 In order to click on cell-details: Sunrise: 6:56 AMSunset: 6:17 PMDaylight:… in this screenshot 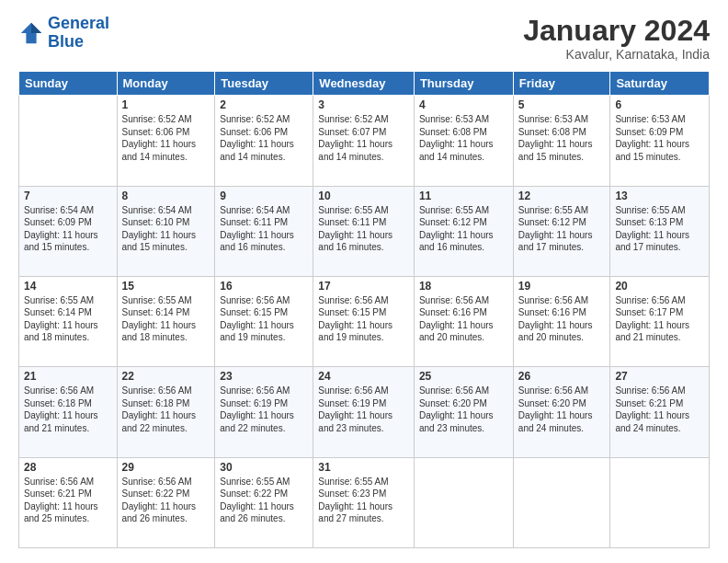, I will do `click(653, 319)`.